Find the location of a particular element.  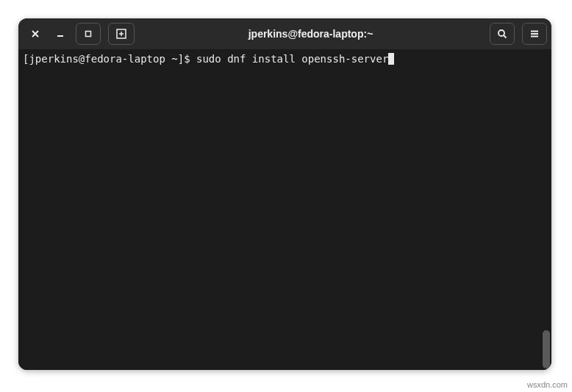

typed-command: sudo dnf install openssh-server is located at coordinates (293, 59).